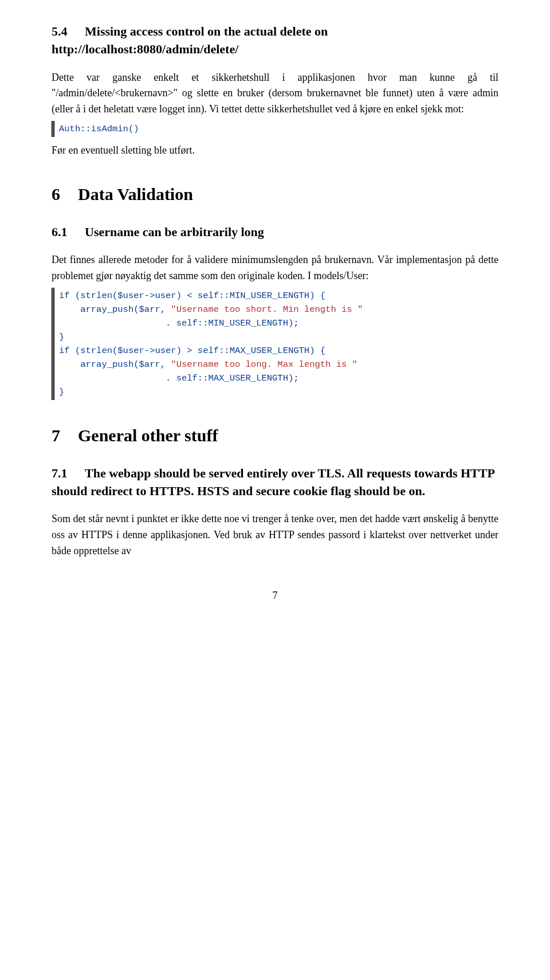 The width and height of the screenshot is (550, 980). I want to click on subsection-5-4-title: Missing access control on the actual del…, so click(190, 40).